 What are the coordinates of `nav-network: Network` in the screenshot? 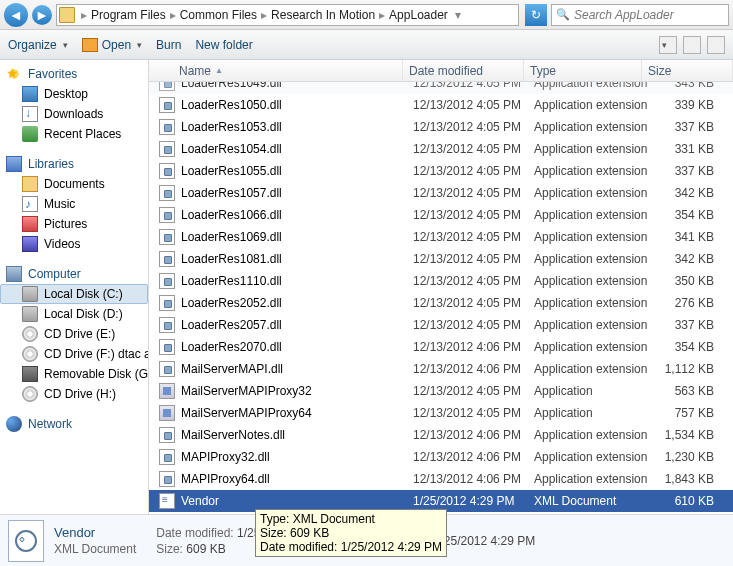 It's located at (74, 424).